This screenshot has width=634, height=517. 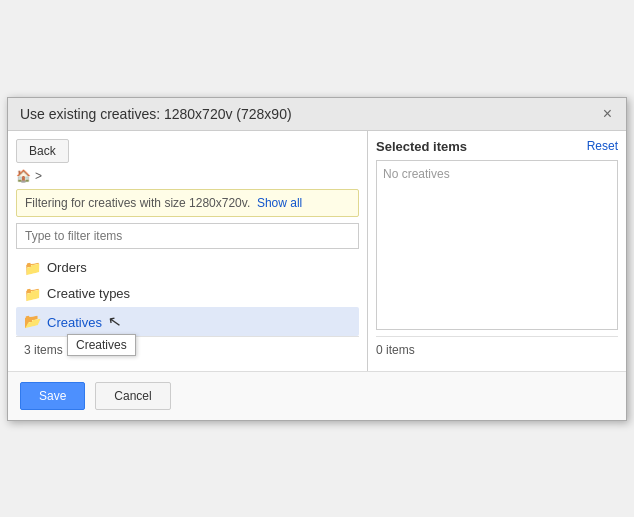 I want to click on tooltip-box: Creatives, so click(x=102, y=345).